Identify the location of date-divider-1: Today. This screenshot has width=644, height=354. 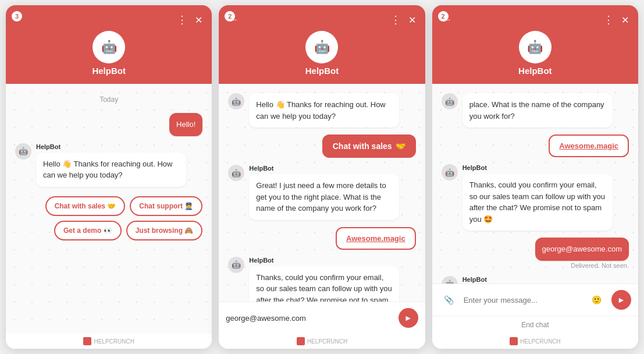
(109, 100).